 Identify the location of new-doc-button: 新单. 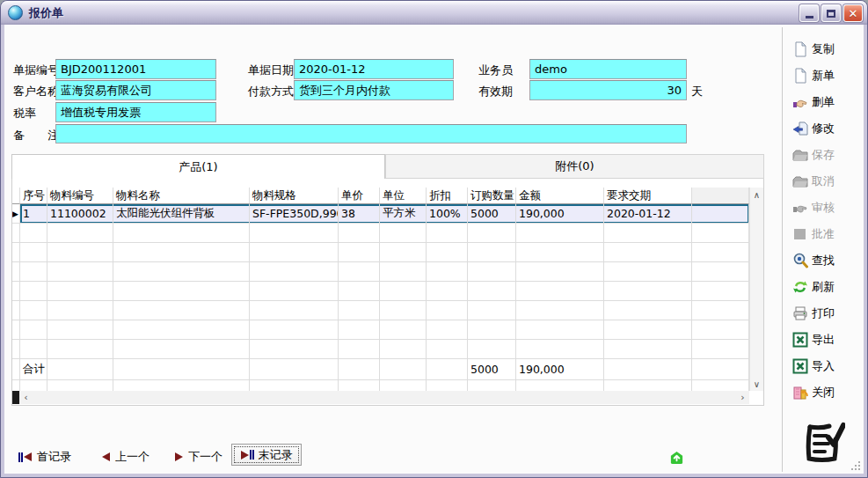
(828, 76).